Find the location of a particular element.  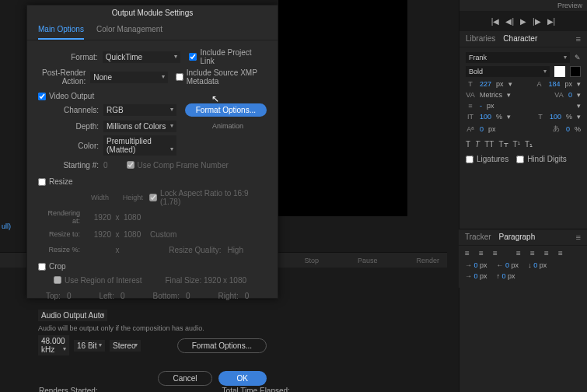

channels-select: RGB is located at coordinates (140, 110).